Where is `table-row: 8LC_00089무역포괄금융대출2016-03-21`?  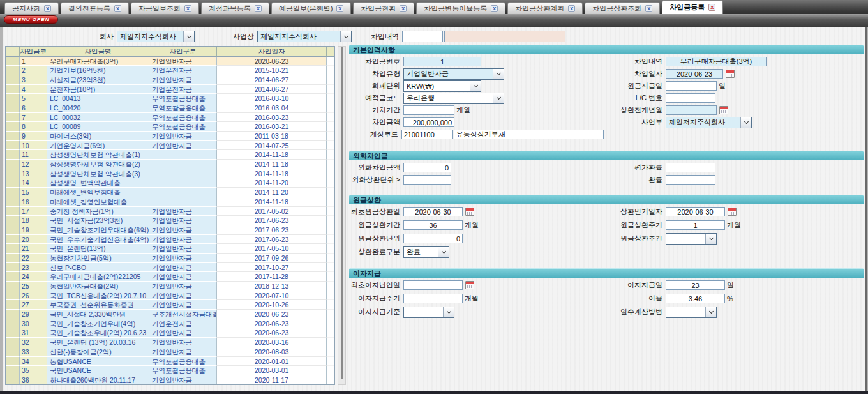
table-row: 8LC_00089무역포괄금융대출2016-03-21 is located at coordinates (170, 126).